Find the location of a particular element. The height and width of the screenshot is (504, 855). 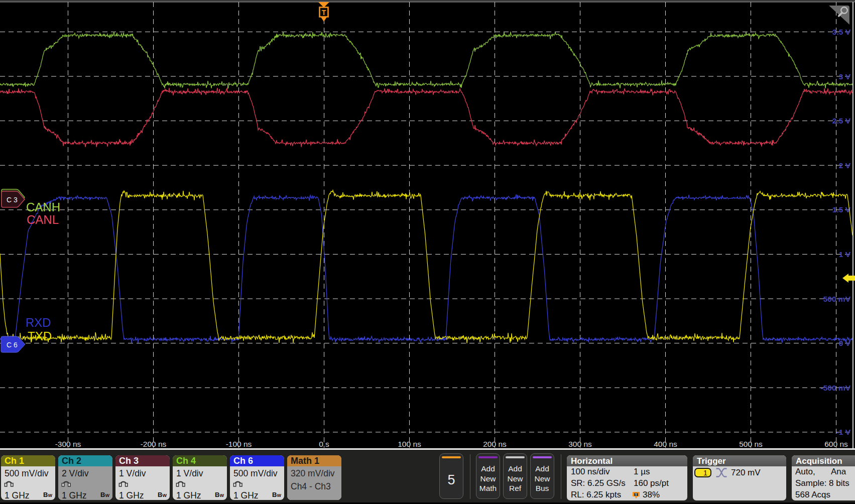

svg-text: 400 ns is located at coordinates (666, 444).